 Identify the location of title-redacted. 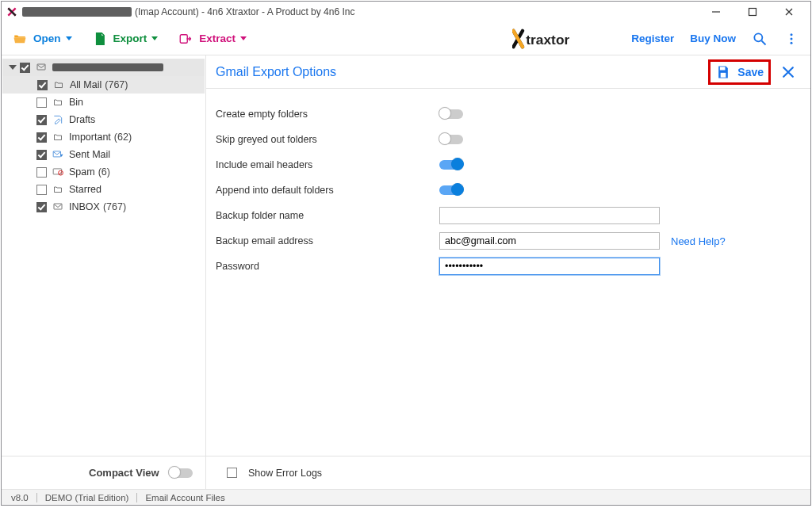
(77, 12).